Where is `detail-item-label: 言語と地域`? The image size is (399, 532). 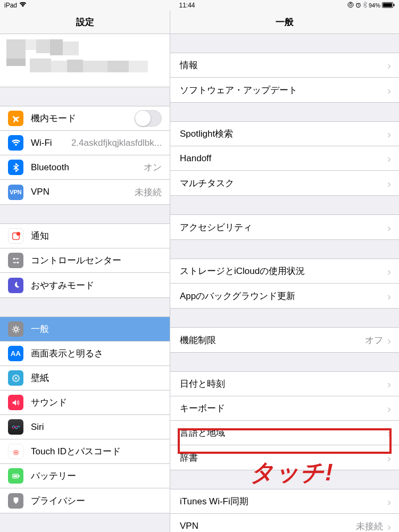 detail-item-label: 言語と地域 is located at coordinates (202, 433).